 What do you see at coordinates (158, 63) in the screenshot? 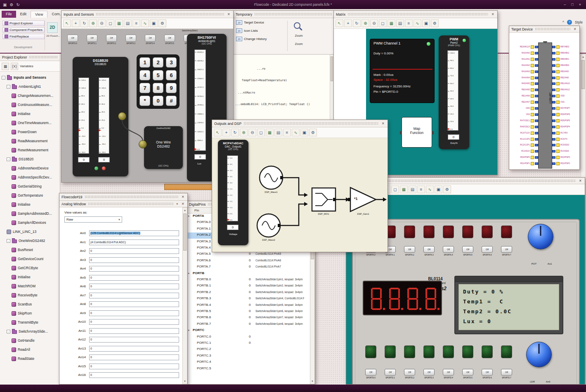
I see `keypad-key-2: 2` at bounding box center [158, 63].